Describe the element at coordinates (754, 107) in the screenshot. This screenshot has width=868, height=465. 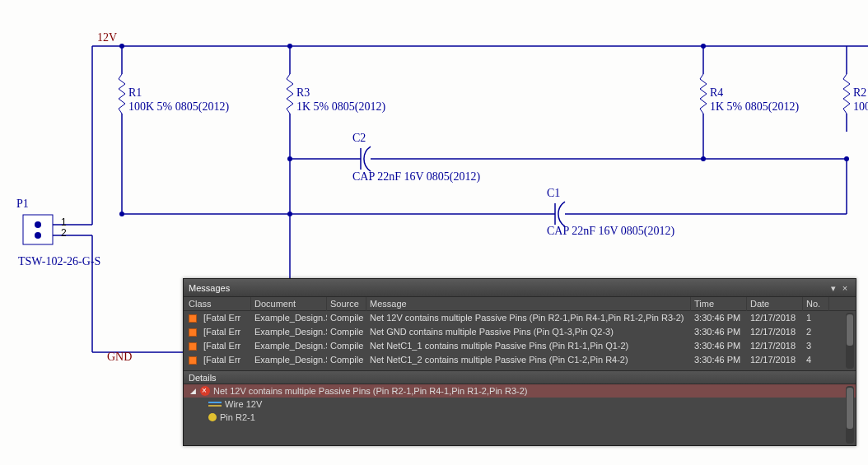
I see `value-R4: 1K 5% 0805(2012)` at that location.